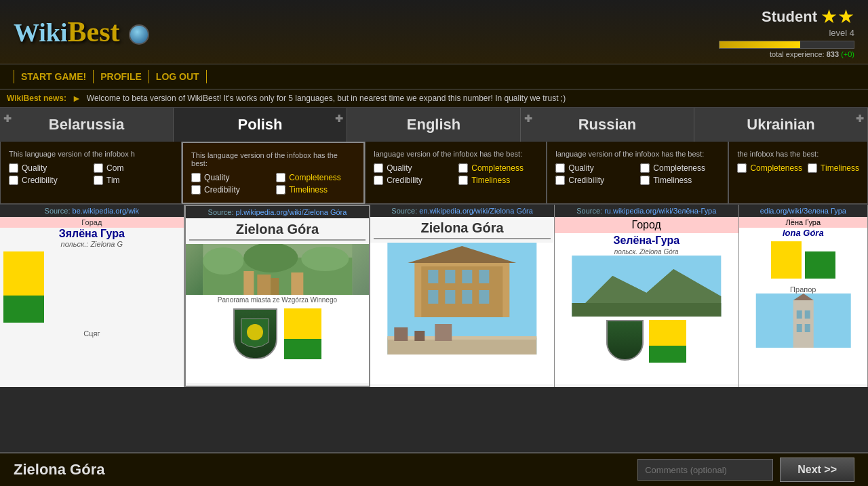 Image resolution: width=868 pixels, height=486 pixels. What do you see at coordinates (49, 168) in the screenshot?
I see `check-quality-be: Quality` at bounding box center [49, 168].